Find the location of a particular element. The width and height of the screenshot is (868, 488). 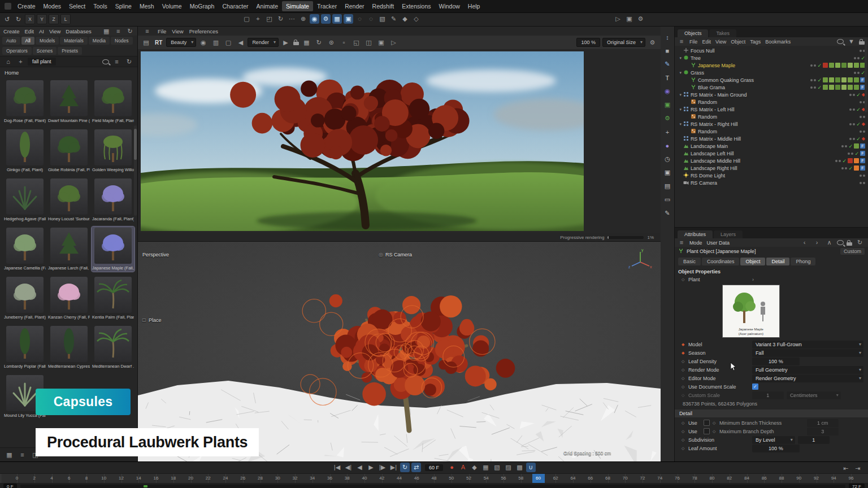

view-list-icon: ≡ is located at coordinates (119, 32).